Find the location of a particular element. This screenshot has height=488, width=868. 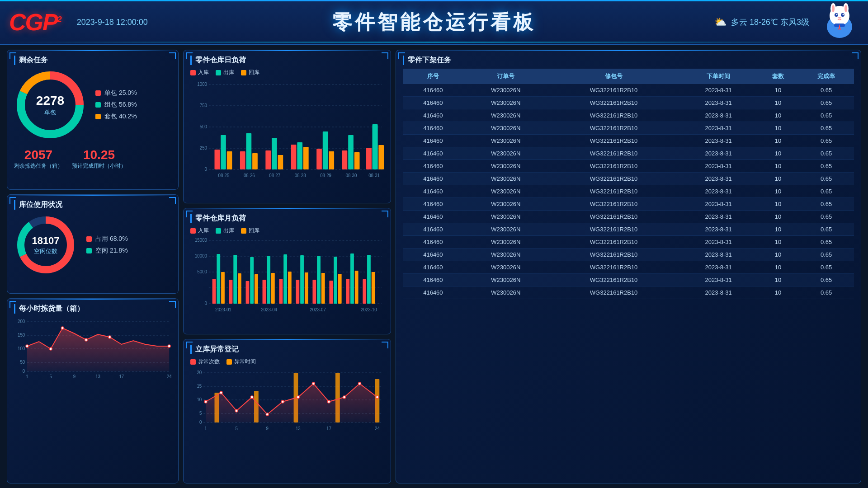

stat-time: 10.25 预计完成用时（小时） is located at coordinates (99, 159).